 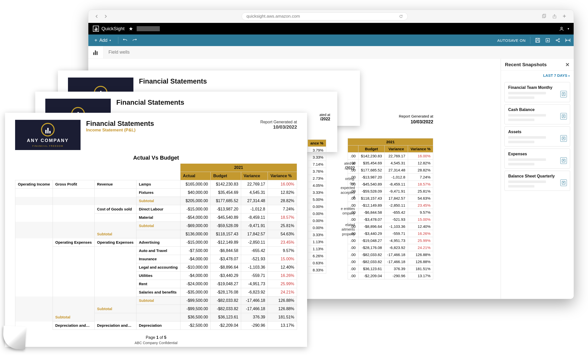 What do you see at coordinates (156, 251) in the screenshot?
I see `table-row: Auto and Travel -$7,500.00 -$6,844.58 -6…` at bounding box center [156, 251].